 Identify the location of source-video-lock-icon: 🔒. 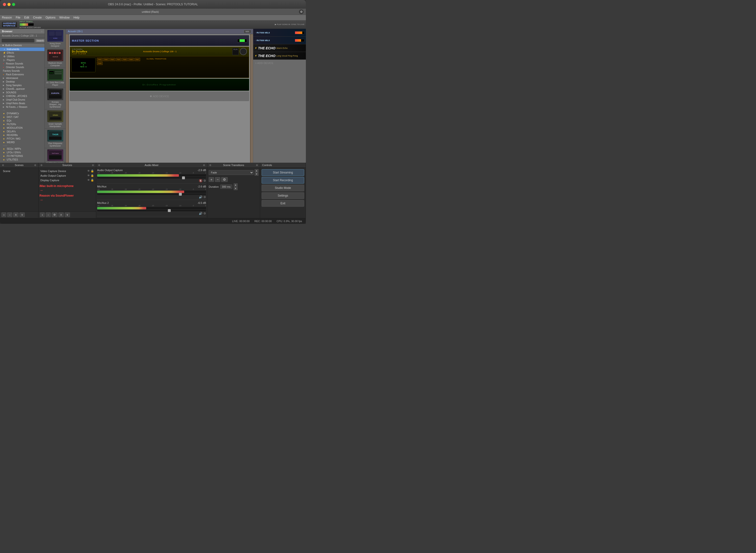
(92, 171).